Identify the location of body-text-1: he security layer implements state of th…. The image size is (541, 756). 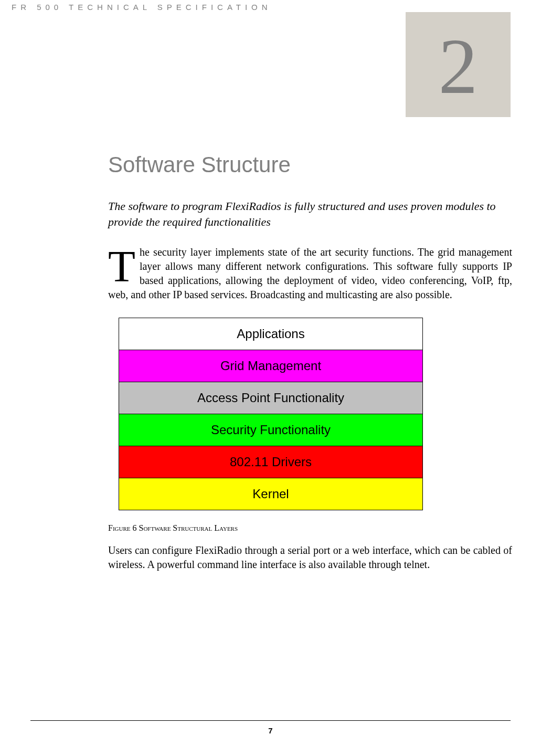
(310, 273).